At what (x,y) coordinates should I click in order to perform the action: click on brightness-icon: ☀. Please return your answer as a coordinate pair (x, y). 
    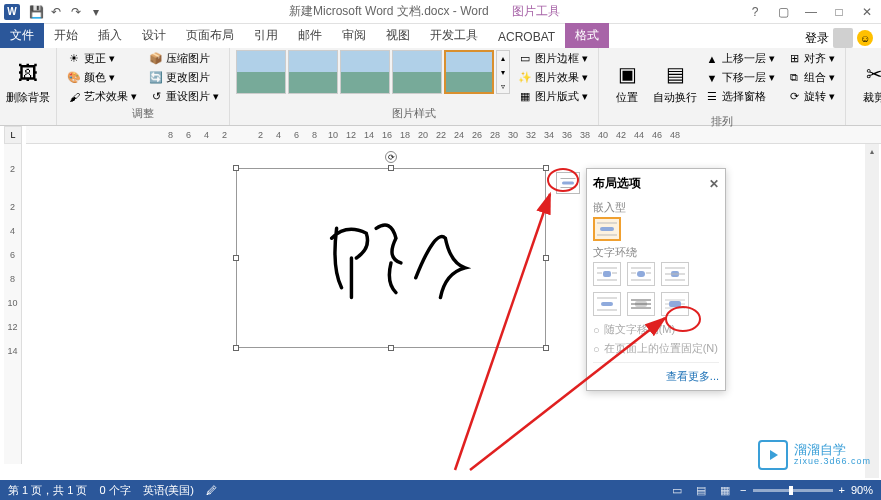
    Looking at the image, I should click on (74, 59).